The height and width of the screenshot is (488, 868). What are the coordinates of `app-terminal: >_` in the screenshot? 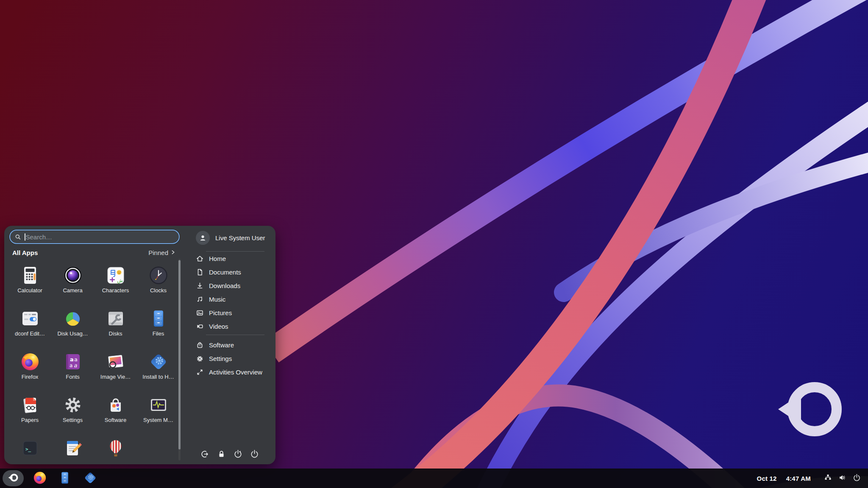 It's located at (30, 450).